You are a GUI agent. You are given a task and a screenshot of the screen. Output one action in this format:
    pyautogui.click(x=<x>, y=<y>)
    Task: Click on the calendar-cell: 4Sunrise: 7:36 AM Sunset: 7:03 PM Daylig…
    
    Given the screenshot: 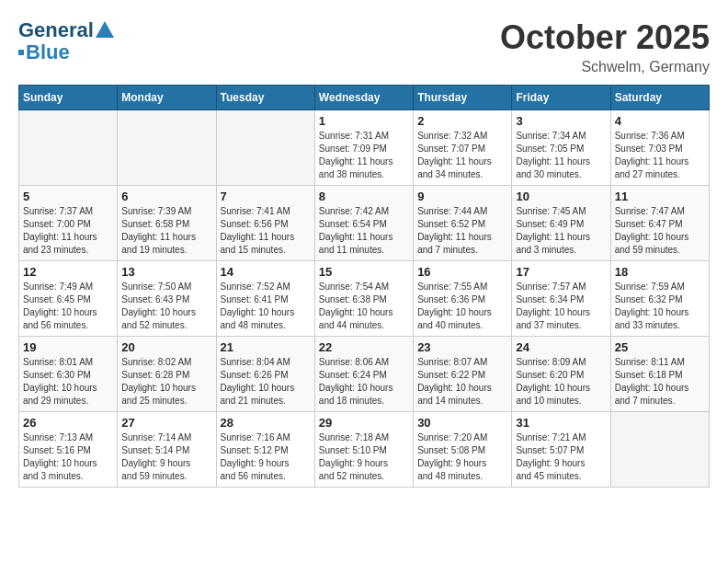 What is the action you would take?
    pyautogui.click(x=660, y=148)
    